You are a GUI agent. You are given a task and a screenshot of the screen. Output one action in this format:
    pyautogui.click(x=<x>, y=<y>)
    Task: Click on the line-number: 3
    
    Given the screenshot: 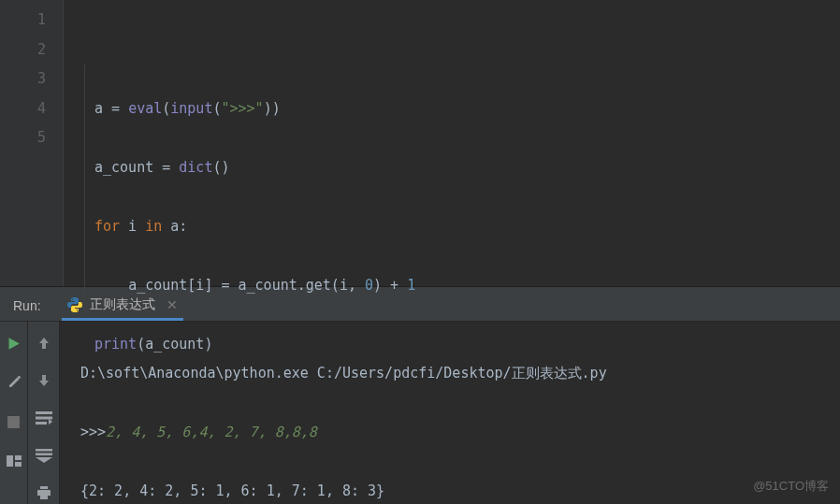 What is the action you would take?
    pyautogui.click(x=22, y=79)
    